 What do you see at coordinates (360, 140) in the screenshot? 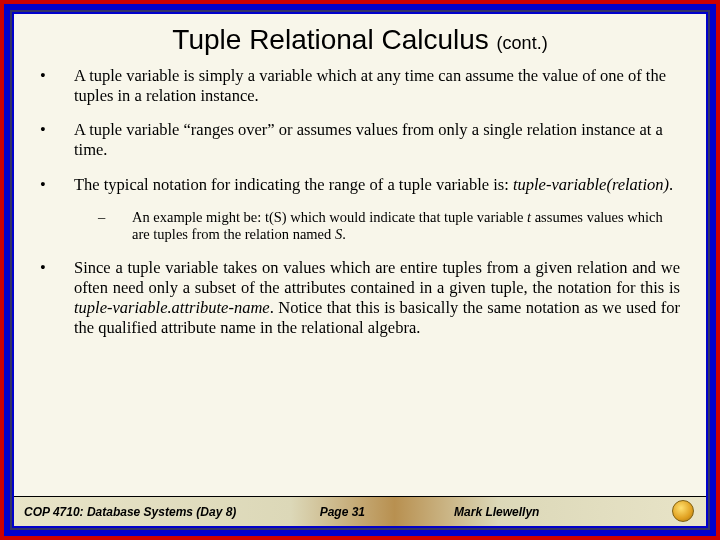
I see `bullet-2: • A tuple variable “ranges over” or assu…` at bounding box center [360, 140].